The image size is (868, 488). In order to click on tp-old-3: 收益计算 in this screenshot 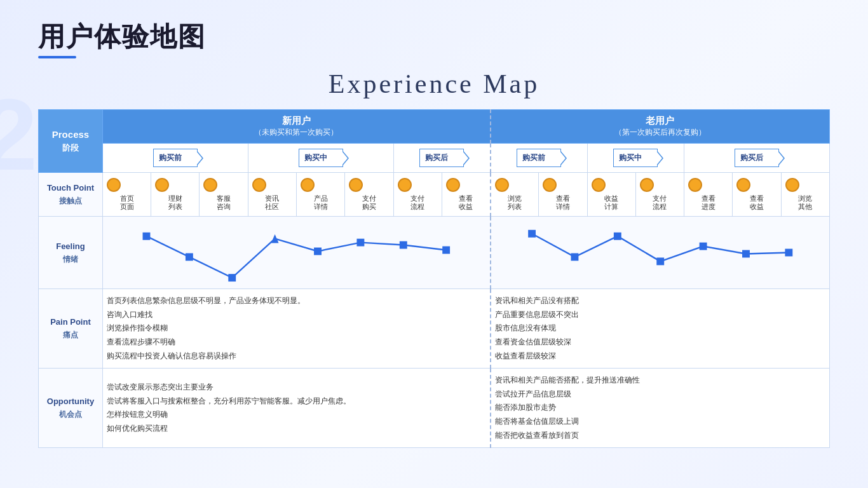, I will do `click(611, 194)`.